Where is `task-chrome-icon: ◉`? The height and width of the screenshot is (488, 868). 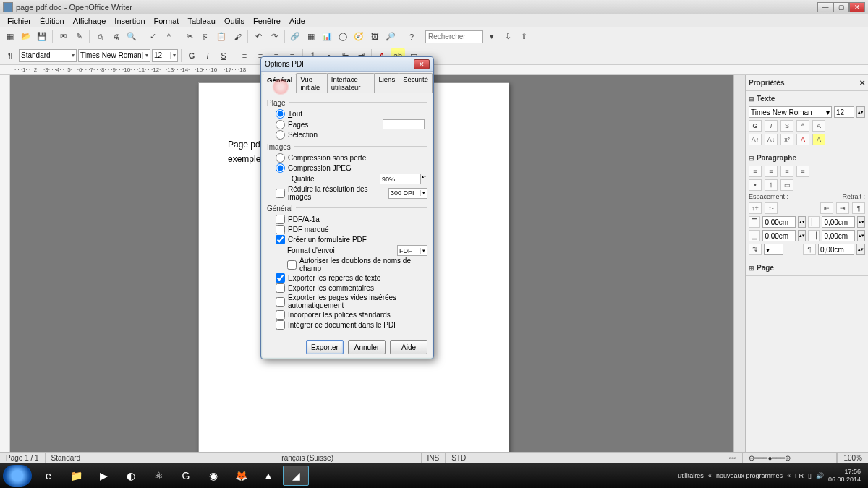 task-chrome-icon: ◉ is located at coordinates (213, 476).